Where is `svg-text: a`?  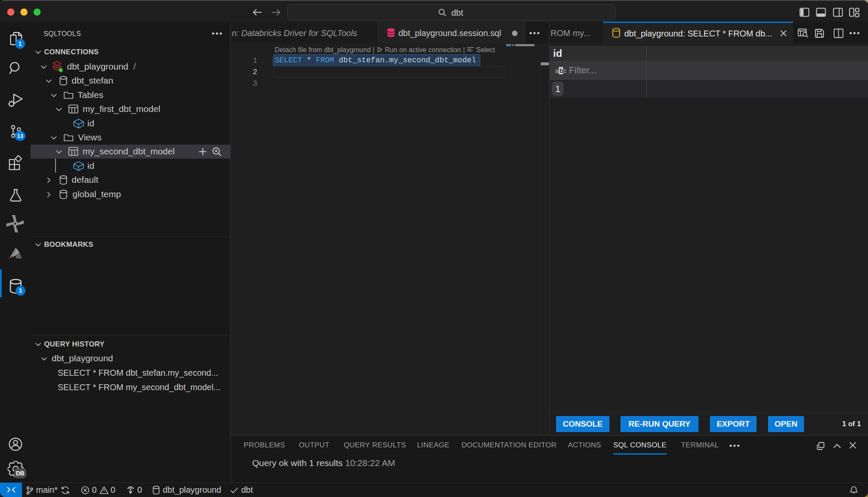 svg-text: a is located at coordinates (557, 70).